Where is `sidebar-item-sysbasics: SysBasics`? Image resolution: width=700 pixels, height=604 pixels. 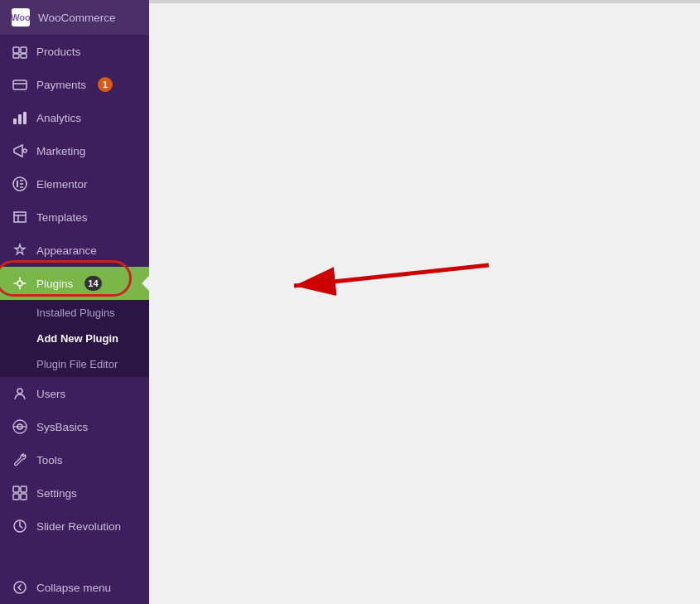 sidebar-item-sysbasics: SysBasics is located at coordinates (75, 427).